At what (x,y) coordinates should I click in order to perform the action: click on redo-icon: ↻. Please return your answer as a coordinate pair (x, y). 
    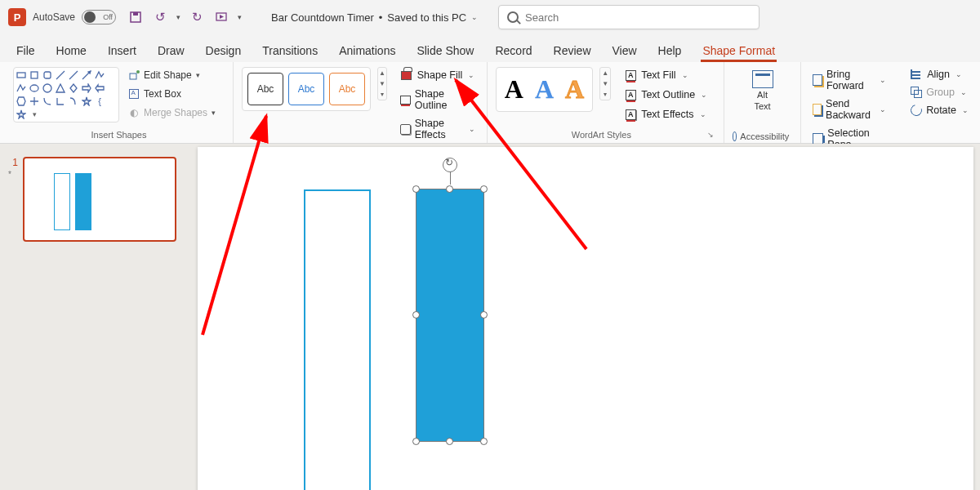
    Looking at the image, I should click on (197, 17).